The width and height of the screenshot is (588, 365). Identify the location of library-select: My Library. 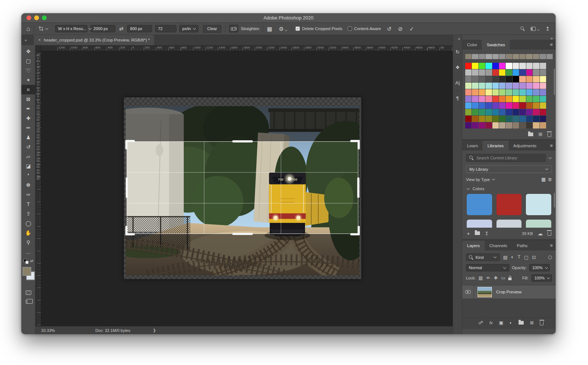
(509, 169).